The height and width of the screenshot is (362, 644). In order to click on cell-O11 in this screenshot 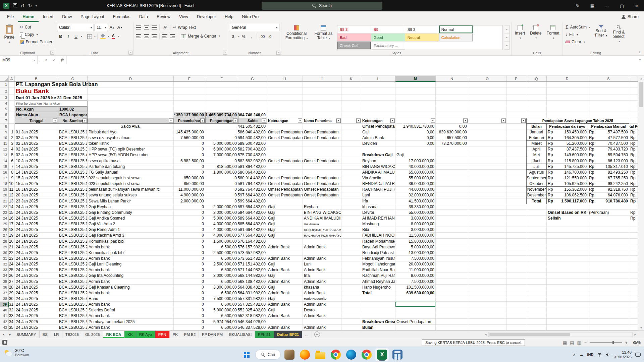, I will do `click(487, 143)`.